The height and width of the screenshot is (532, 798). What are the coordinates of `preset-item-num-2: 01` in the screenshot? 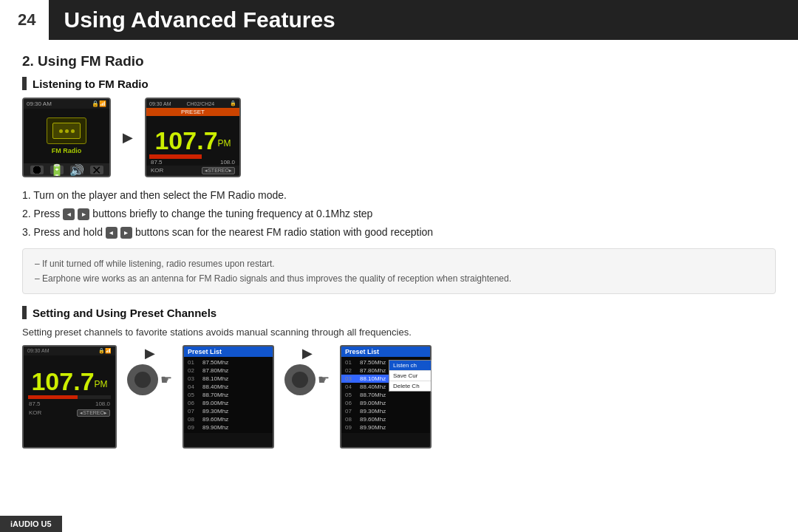 It's located at (351, 362).